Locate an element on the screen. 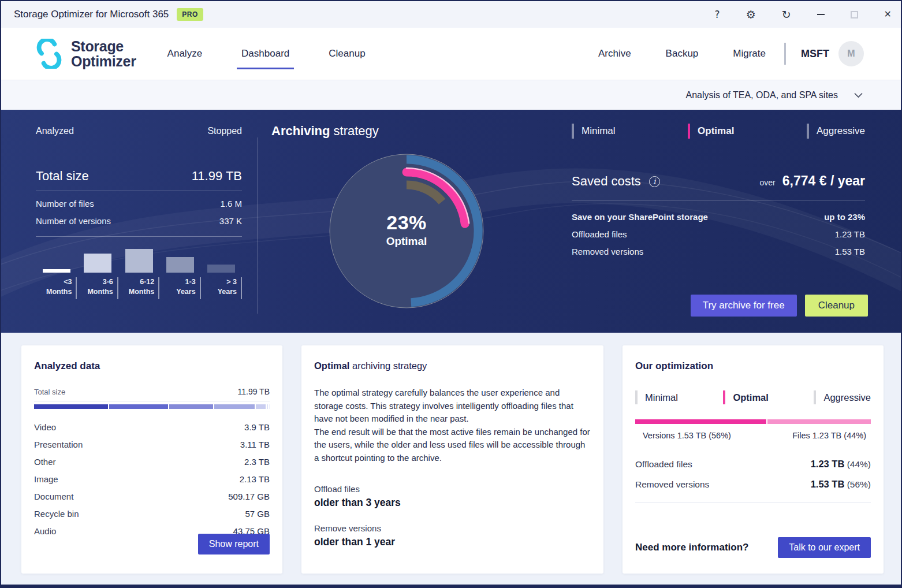 This screenshot has width=902, height=588. optimization-strategy-tabs: MinimalOptimalAggressive is located at coordinates (753, 397).